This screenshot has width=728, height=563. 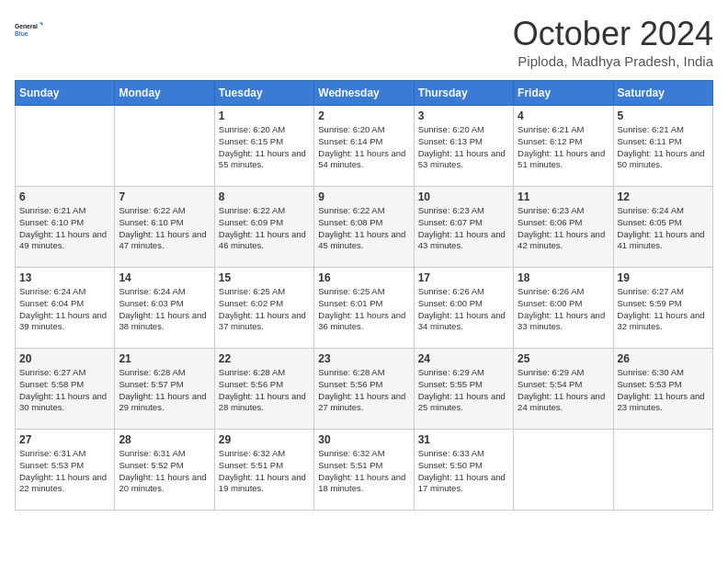 I want to click on day-number: 2, so click(x=364, y=116).